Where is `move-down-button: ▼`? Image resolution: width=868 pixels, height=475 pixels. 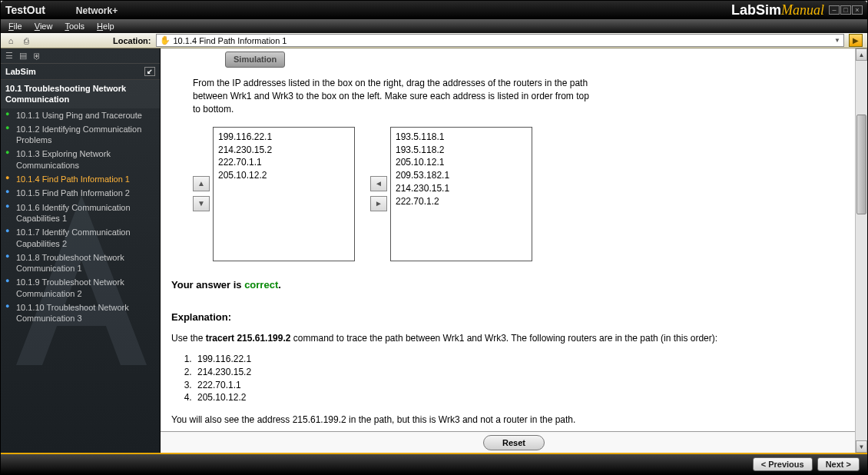 move-down-button: ▼ is located at coordinates (201, 204).